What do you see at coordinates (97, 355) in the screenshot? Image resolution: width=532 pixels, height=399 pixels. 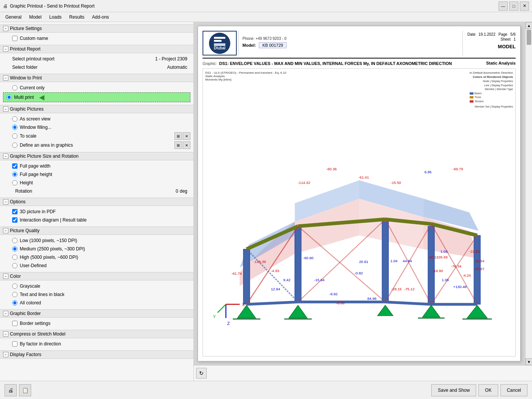 I see `section-header-display-factors: − Display Factors` at bounding box center [97, 355].